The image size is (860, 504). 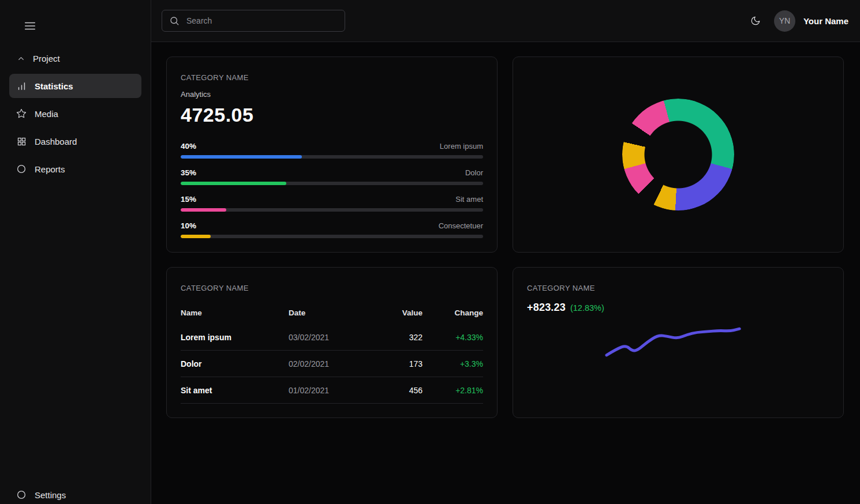 I want to click on cell-change: +2.81%, so click(x=453, y=390).